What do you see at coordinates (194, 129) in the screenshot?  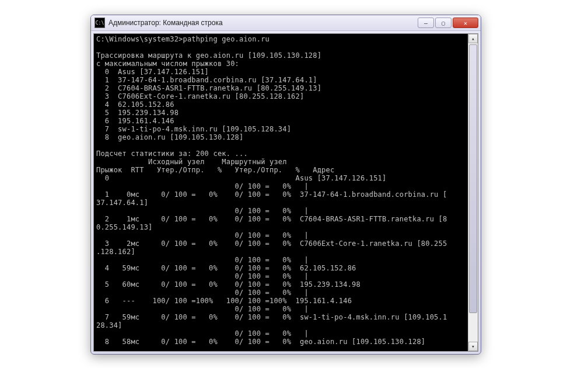 I see `hop-line: 7 sw-1-ti-po-4.msk.inn.ru [109.105.128.3…` at bounding box center [194, 129].